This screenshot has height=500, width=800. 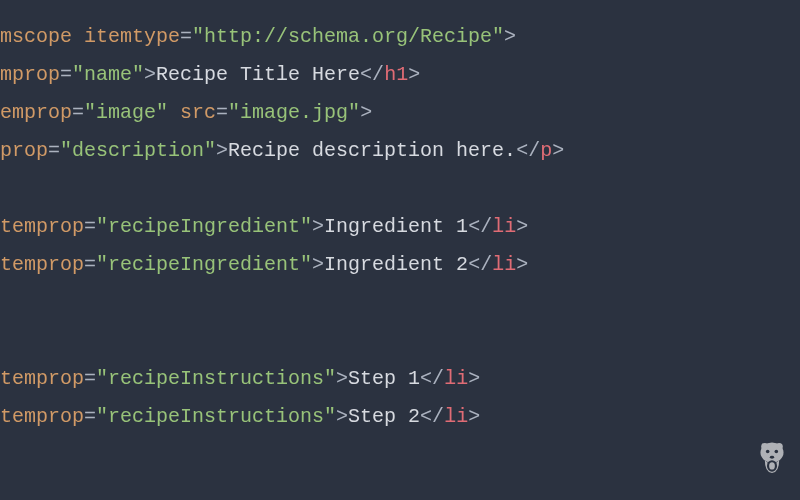 What do you see at coordinates (400, 151) in the screenshot?
I see `code-line: prop="description">Recipe description he…` at bounding box center [400, 151].